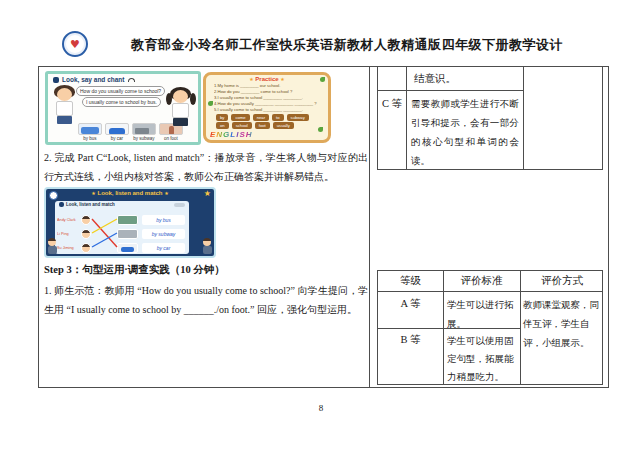 The height and width of the screenshot is (453, 642). I want to click on word-bank-row-2: on school foot usually, so click(267, 126).